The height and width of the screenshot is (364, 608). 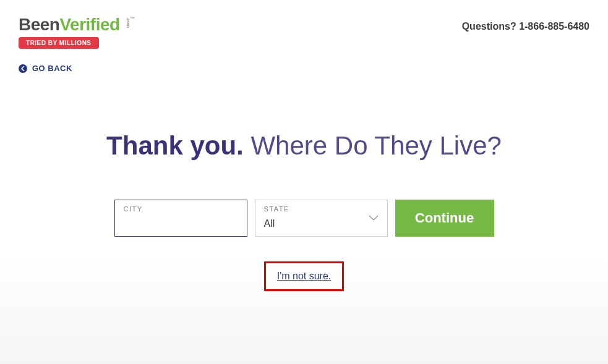 What do you see at coordinates (372, 146) in the screenshot?
I see `heading-rest: Where Do They Live?` at bounding box center [372, 146].